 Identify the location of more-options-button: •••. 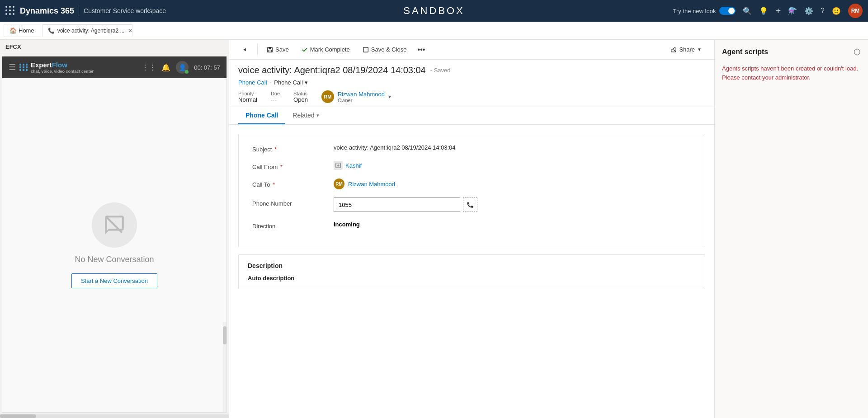
(421, 50).